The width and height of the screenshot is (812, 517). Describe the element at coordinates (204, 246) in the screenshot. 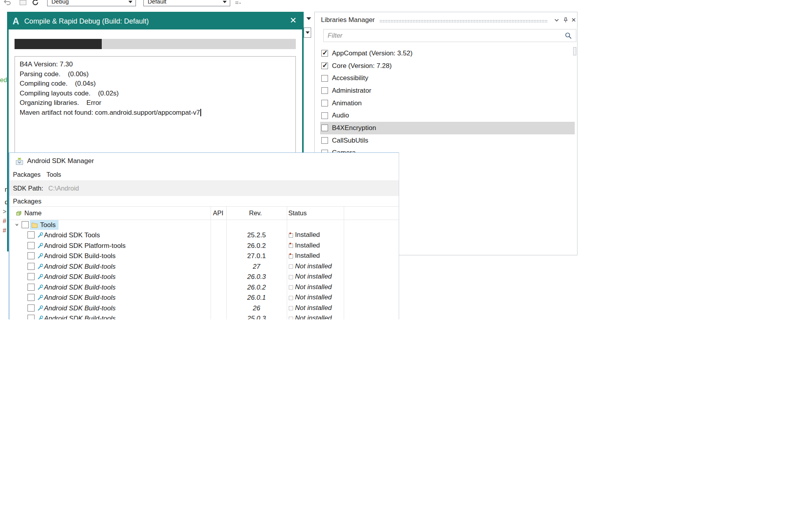

I see `sdk-row: Android SDK Platform-tools 26.0.2 Instal…` at that location.